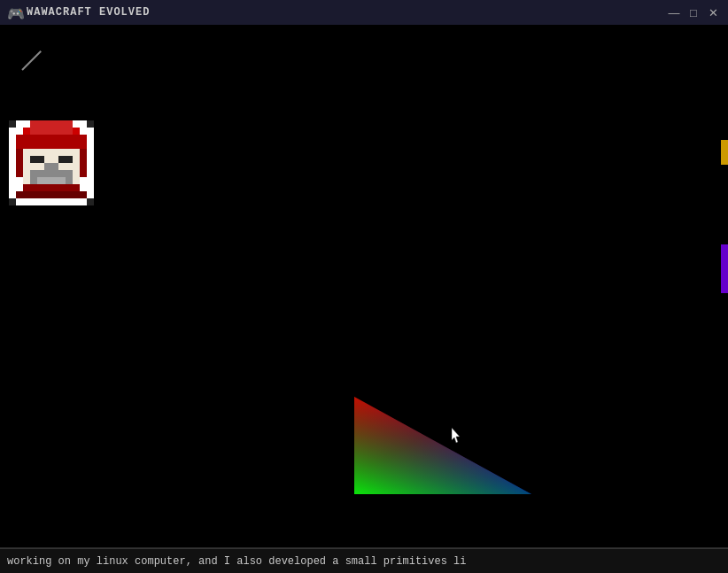 This screenshot has height=573, width=728. What do you see at coordinates (14, 12) in the screenshot?
I see `app-icon: 🎮` at bounding box center [14, 12].